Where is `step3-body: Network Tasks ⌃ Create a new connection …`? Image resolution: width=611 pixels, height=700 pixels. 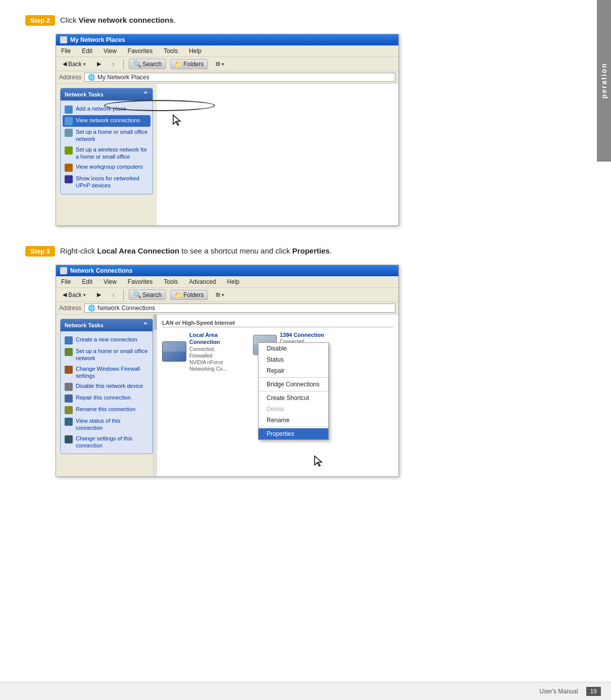 step3-body: Network Tasks ⌃ Create a new connection … is located at coordinates (227, 395).